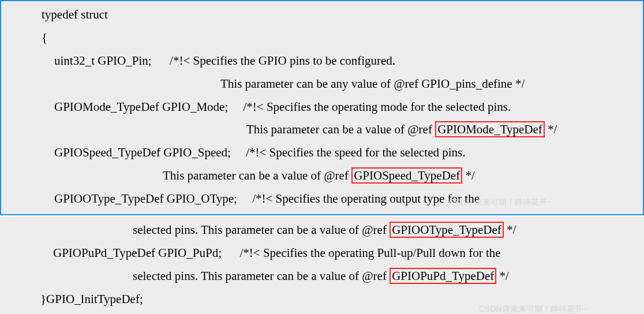 The width and height of the screenshot is (644, 314). I want to click on code-line: }GPIO_InitTypeDef;, so click(322, 300).